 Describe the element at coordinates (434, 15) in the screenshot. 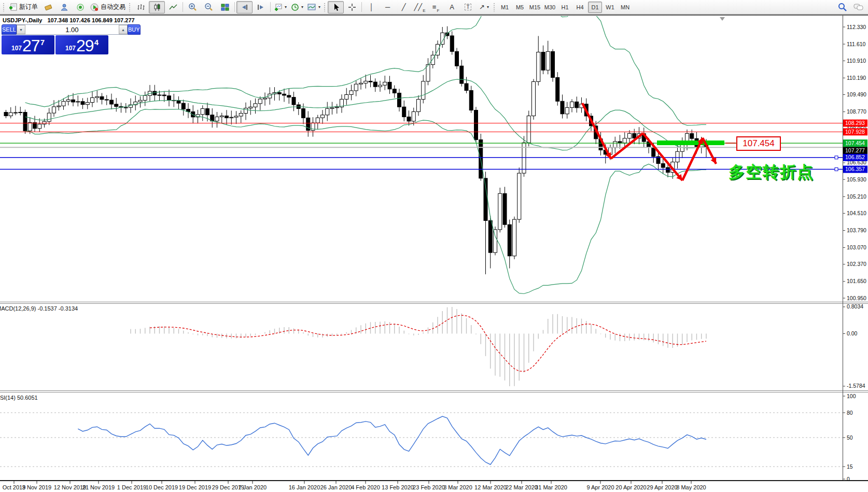

I see `window-edge` at that location.